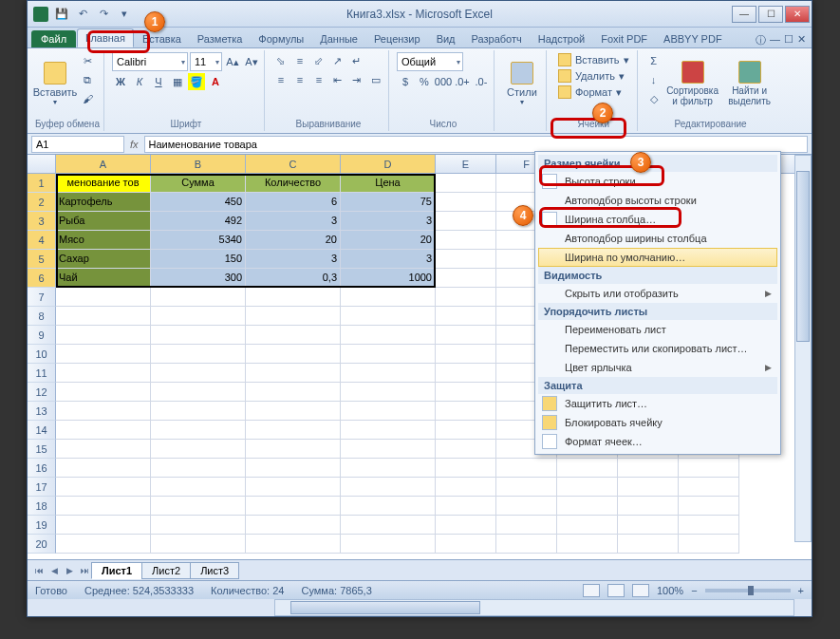 The height and width of the screenshot is (639, 840). I want to click on formula-bar: Наименование товара, so click(476, 144).